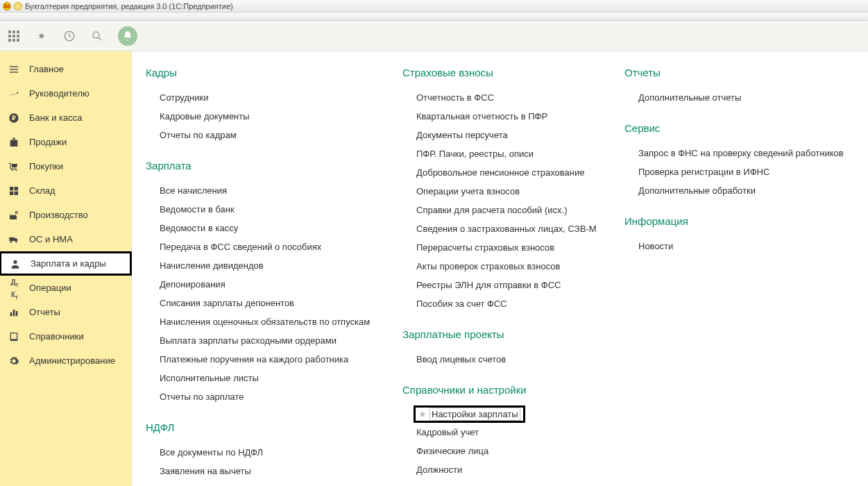 The width and height of the screenshot is (868, 486). I want to click on section-link: Реестры ЭЛН для отправки в ФСС, so click(507, 285).